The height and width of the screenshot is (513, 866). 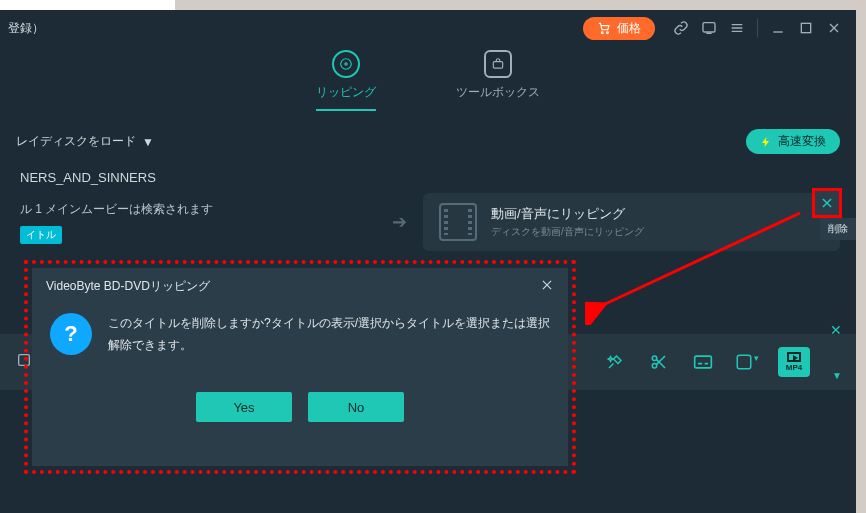 I want to click on disc-title-text: NERS_AND_SINNERS, so click(x=428, y=178).